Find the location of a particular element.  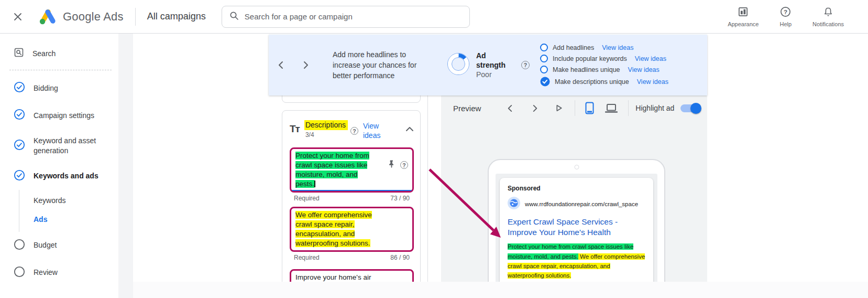

previous-suggestion-icon is located at coordinates (281, 65).